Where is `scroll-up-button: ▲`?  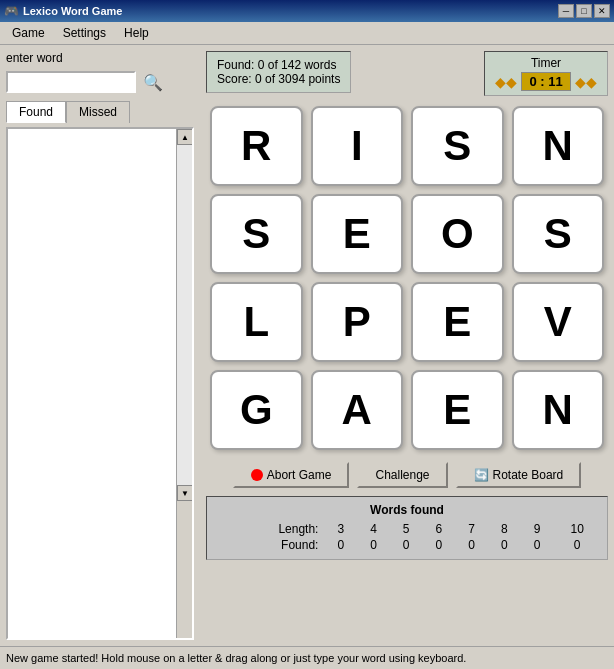 scroll-up-button: ▲ is located at coordinates (185, 137).